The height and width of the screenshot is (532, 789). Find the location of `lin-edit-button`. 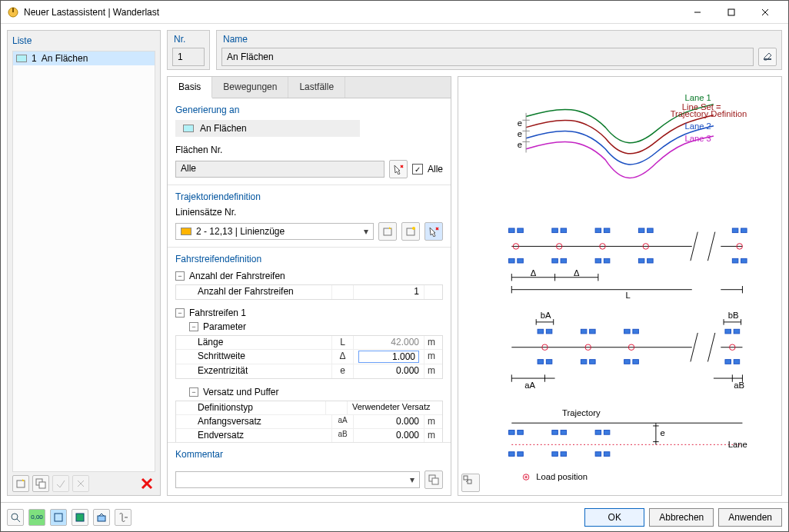

lin-edit-button is located at coordinates (411, 231).